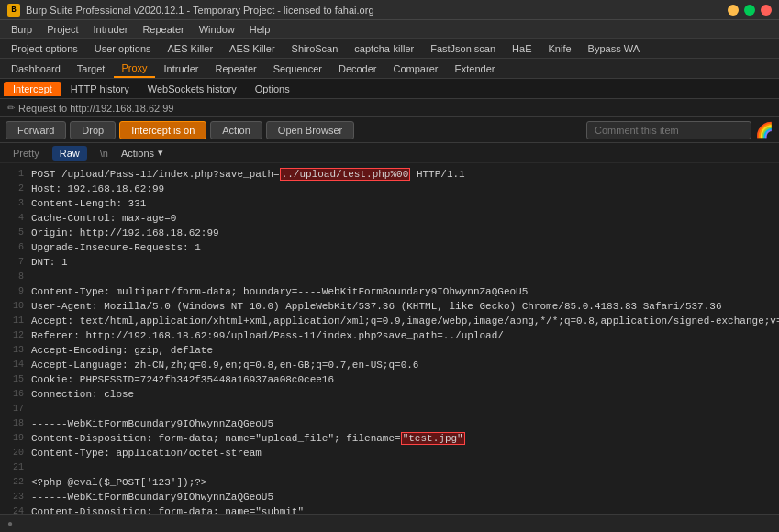 This screenshot has width=779, height=532. Describe the element at coordinates (100, 89) in the screenshot. I see `tab-http-history: HTTP history` at that location.